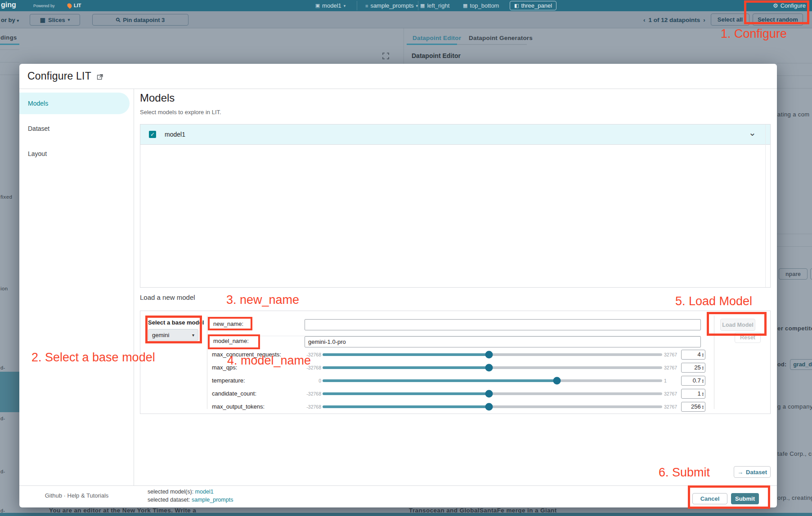 Image resolution: width=812 pixels, height=516 pixels. I want to click on bg-panel-title: Datapoint Editor, so click(436, 56).